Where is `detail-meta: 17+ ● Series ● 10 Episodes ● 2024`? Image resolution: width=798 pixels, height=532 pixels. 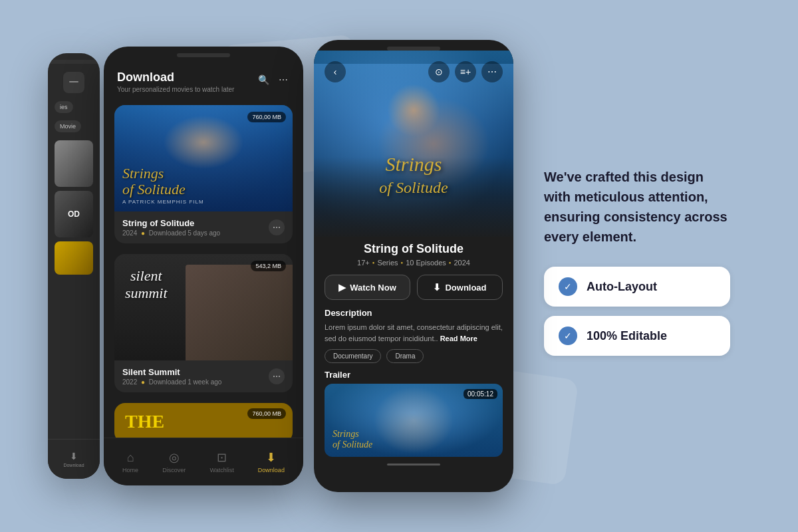
detail-meta: 17+ ● Series ● 10 Episodes ● 2024 is located at coordinates (414, 263).